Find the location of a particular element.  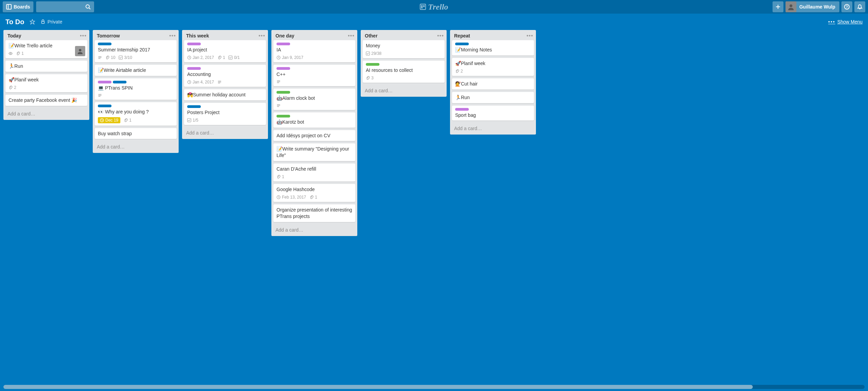

search-input is located at coordinates (65, 7).